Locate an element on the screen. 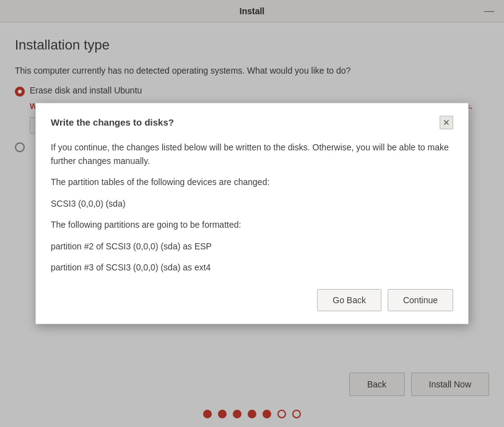 The image size is (504, 427). dialog-partition-table-heading: The partition tables of the following de… is located at coordinates (252, 182).